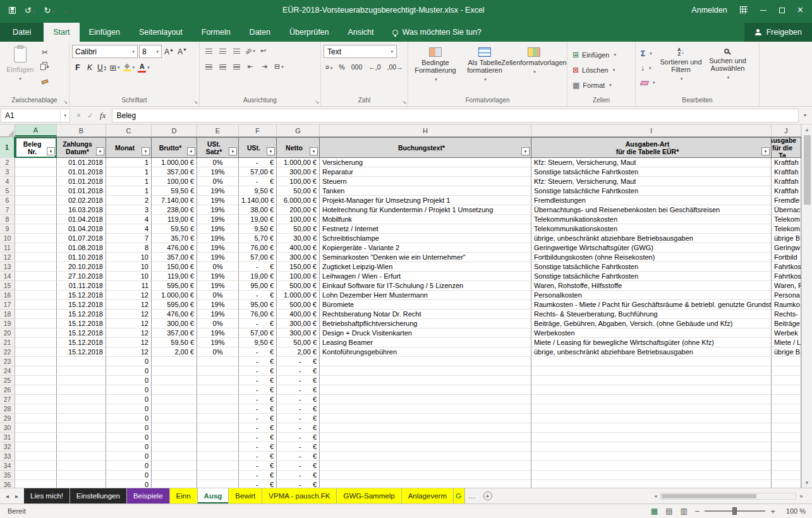 This screenshot has width=812, height=518. What do you see at coordinates (426, 201) in the screenshot?
I see `cell-H6: Projekt-Manager für Umsetzung Projekt 1` at bounding box center [426, 201].